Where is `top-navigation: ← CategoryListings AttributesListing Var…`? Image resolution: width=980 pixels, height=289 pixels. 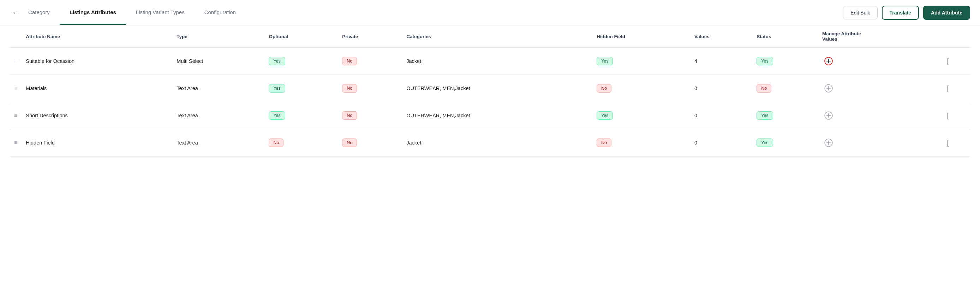
top-navigation: ← CategoryListings AttributesListing Var… is located at coordinates (490, 13).